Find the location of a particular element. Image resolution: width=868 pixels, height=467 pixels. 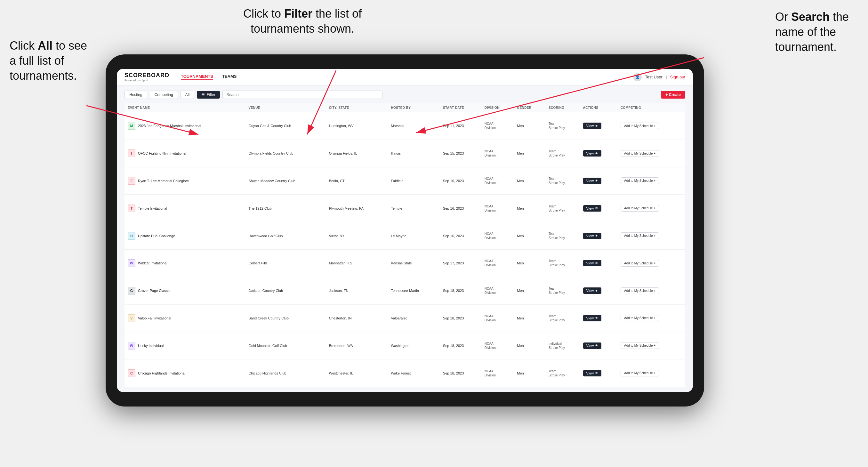

header-right: 👤 Test User | Sign out is located at coordinates (659, 77).